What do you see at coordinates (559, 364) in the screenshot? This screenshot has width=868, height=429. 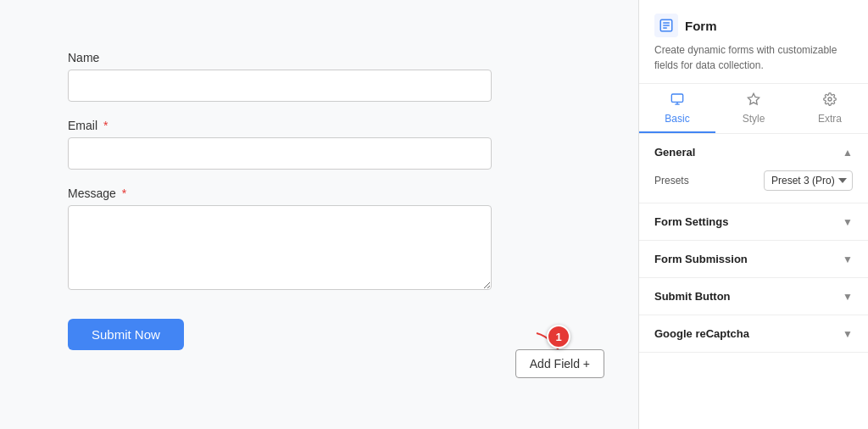 I see `add-field-area: Add Field +` at bounding box center [559, 364].